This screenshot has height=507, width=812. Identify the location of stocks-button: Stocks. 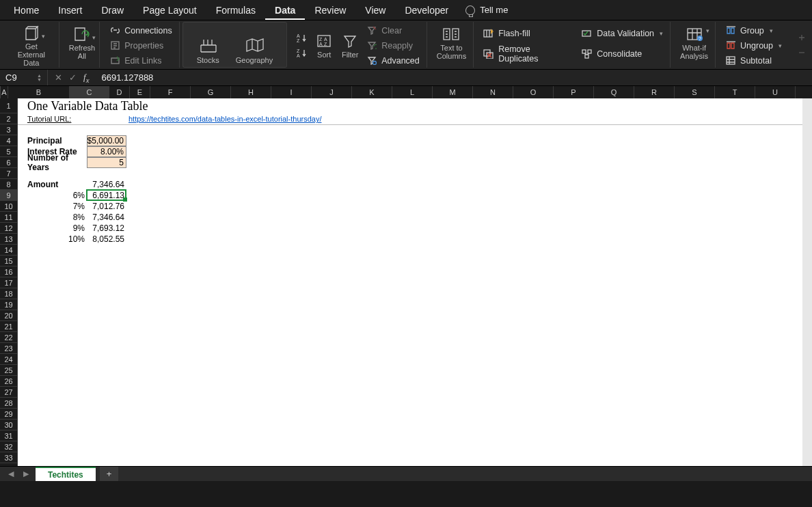
(208, 50).